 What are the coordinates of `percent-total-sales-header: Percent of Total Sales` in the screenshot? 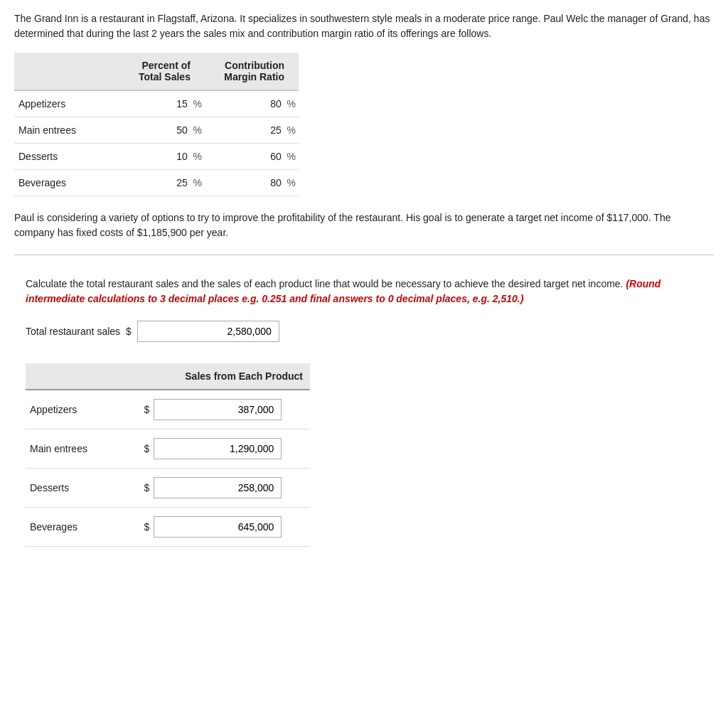 It's located at (163, 71).